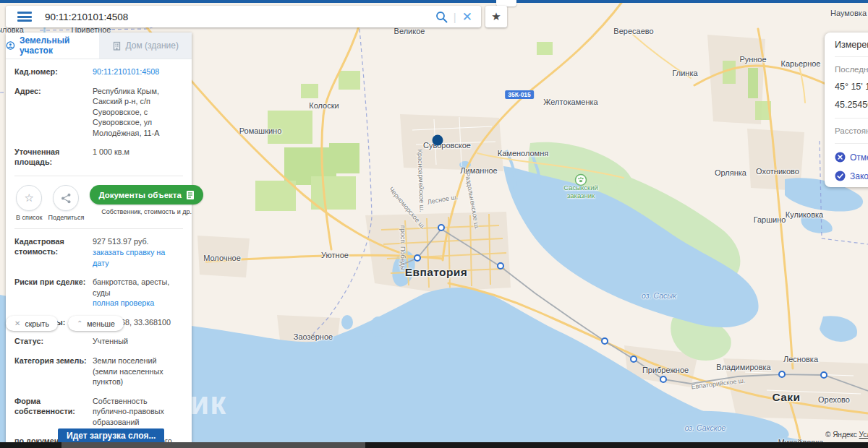 The height and width of the screenshot is (448, 868). Describe the element at coordinates (787, 397) in the screenshot. I see `map-label: Саки` at that location.